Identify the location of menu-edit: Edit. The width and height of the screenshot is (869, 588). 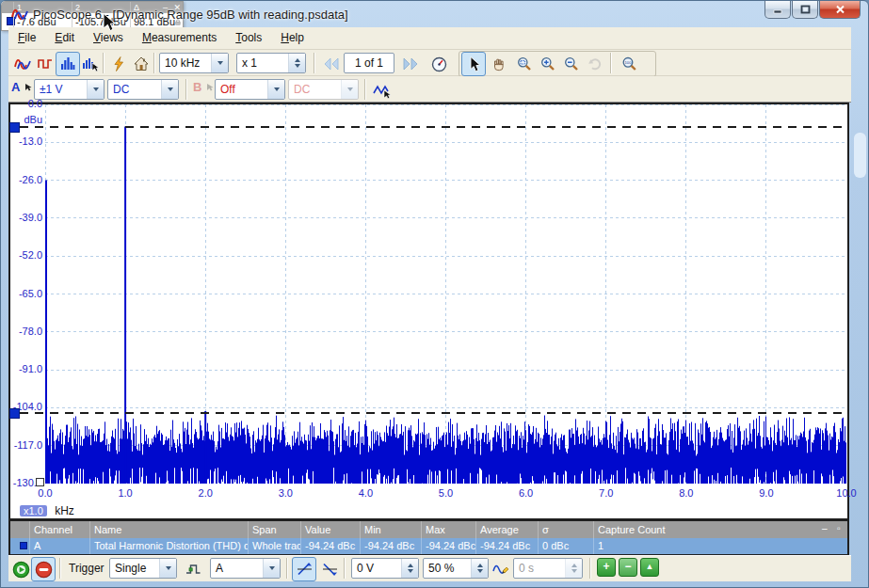
(64, 36).